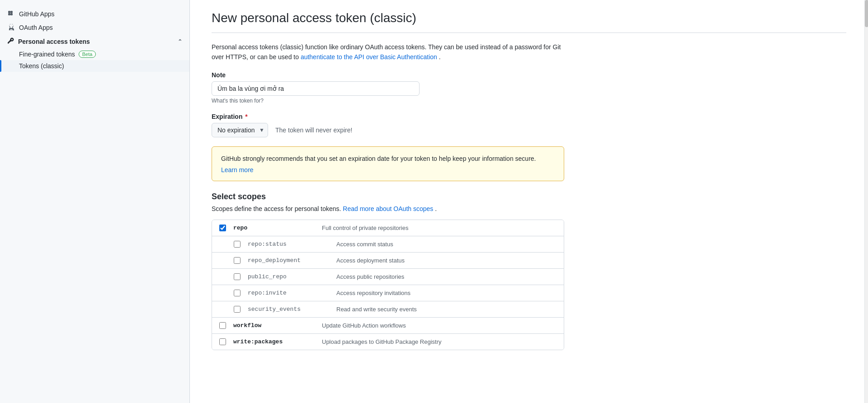 The width and height of the screenshot is (868, 403). Describe the element at coordinates (274, 228) in the screenshot. I see `scope-name-repo: repo` at that location.